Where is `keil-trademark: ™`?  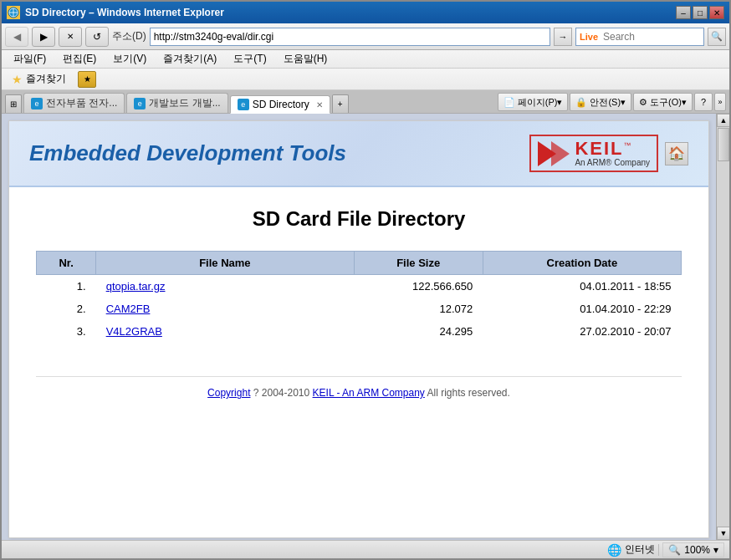
keil-trademark: ™ is located at coordinates (627, 145).